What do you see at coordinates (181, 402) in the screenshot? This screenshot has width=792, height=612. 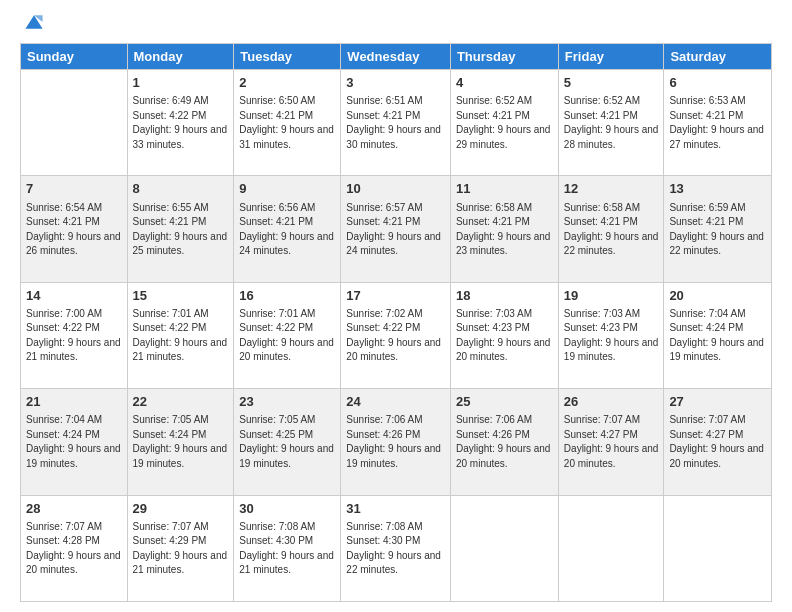 I see `day-number: 22` at bounding box center [181, 402].